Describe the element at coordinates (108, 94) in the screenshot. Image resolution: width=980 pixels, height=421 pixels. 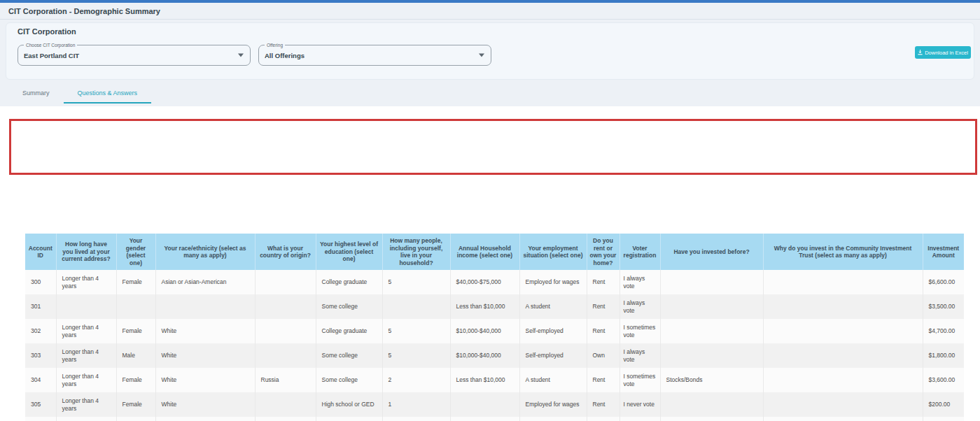
I see `tab-questions-answers: Questions & Answers` at that location.